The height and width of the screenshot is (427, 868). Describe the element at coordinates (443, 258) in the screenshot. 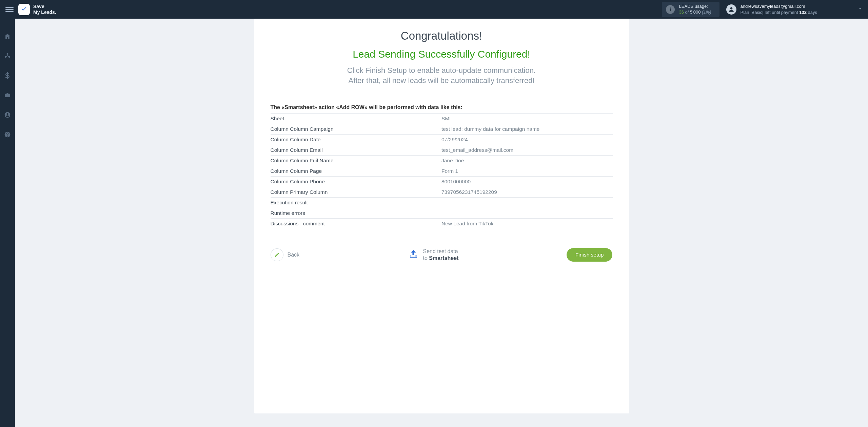

I see `send-test-service: Smartsheet` at that location.